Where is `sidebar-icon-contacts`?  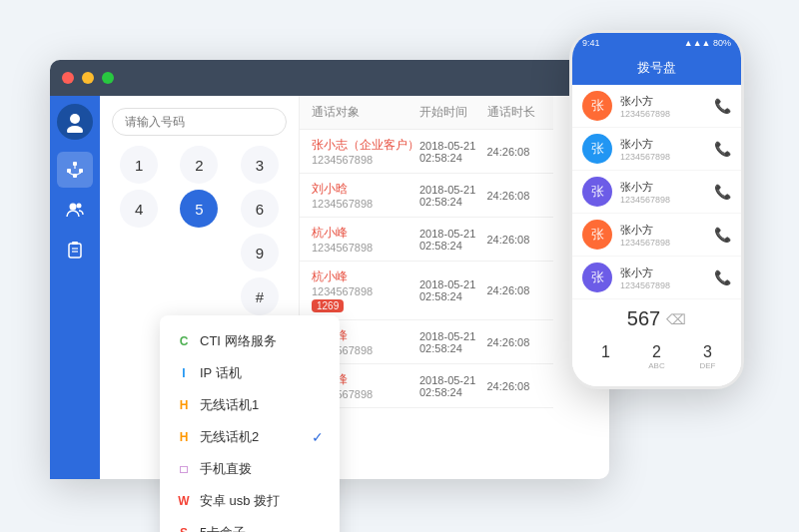 sidebar-icon-contacts is located at coordinates (75, 210).